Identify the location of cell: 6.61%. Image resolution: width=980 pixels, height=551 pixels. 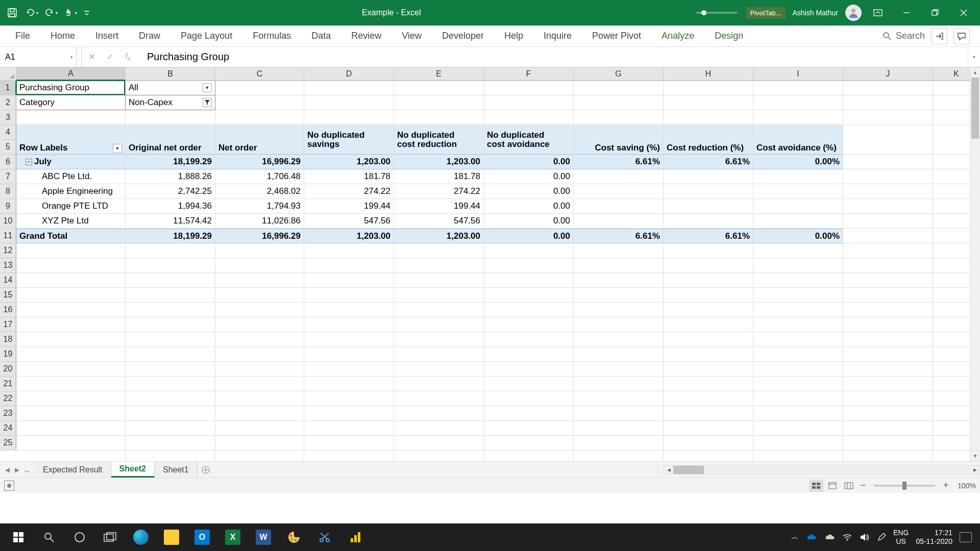
(708, 162).